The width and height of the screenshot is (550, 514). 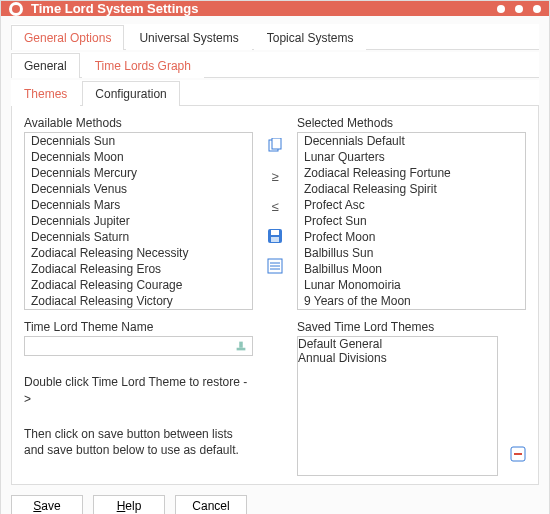 What do you see at coordinates (138, 189) in the screenshot?
I see `list-item: Decennials Venus` at bounding box center [138, 189].